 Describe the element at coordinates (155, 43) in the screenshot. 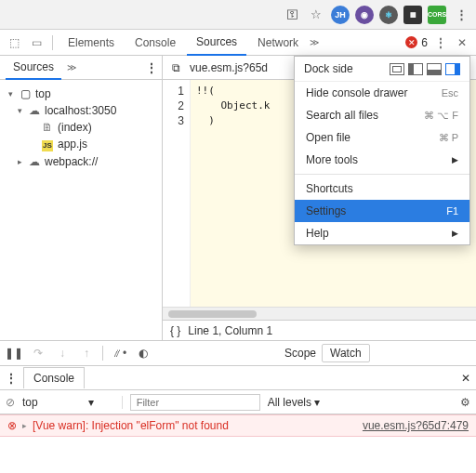

I see `tab-console: Console` at that location.